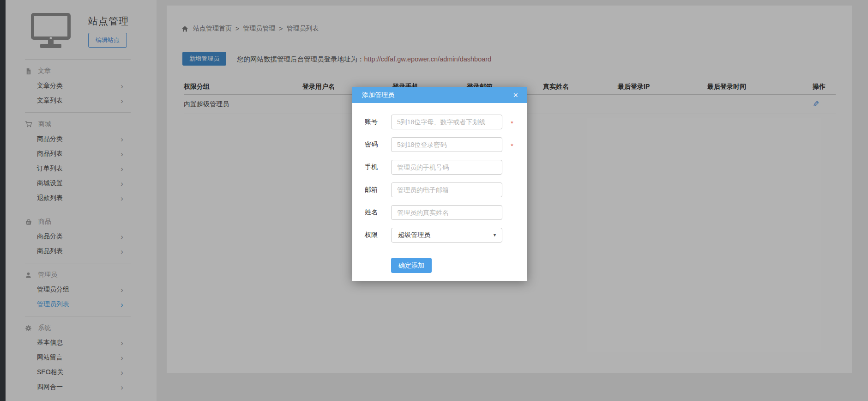 This screenshot has width=868, height=401. What do you see at coordinates (440, 184) in the screenshot?
I see `add-admin-modal: 添加管理员 × 账号 * 密码 * 手机 邮箱 姓名 权限 超` at bounding box center [440, 184].